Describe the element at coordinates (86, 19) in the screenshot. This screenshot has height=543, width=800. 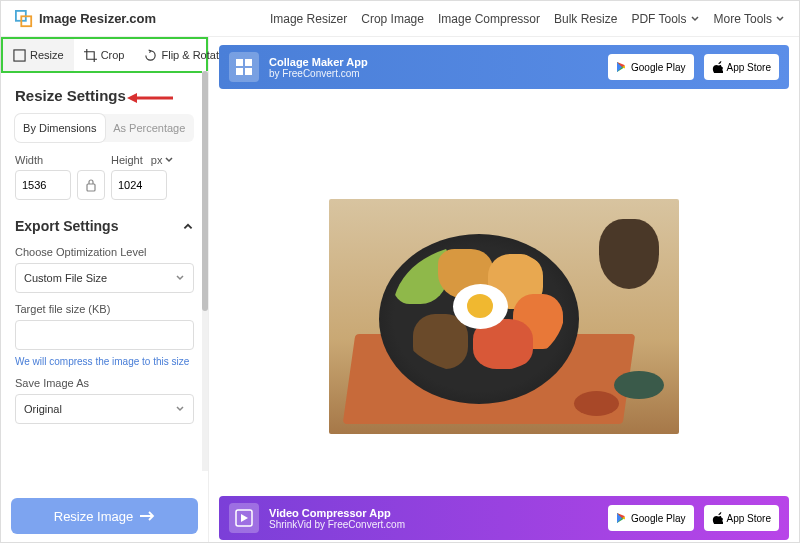
I see `logo: Image Resizer.com` at that location.